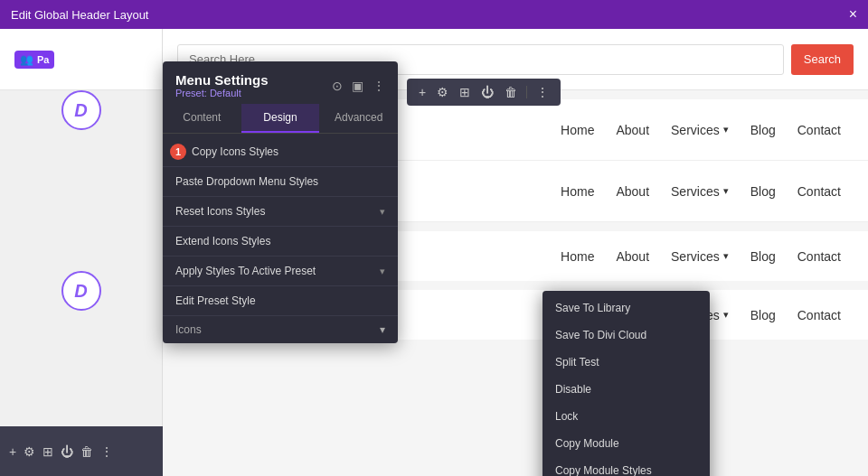 The width and height of the screenshot is (868, 476). Describe the element at coordinates (81, 110) in the screenshot. I see `divi-logo-top: D` at that location.